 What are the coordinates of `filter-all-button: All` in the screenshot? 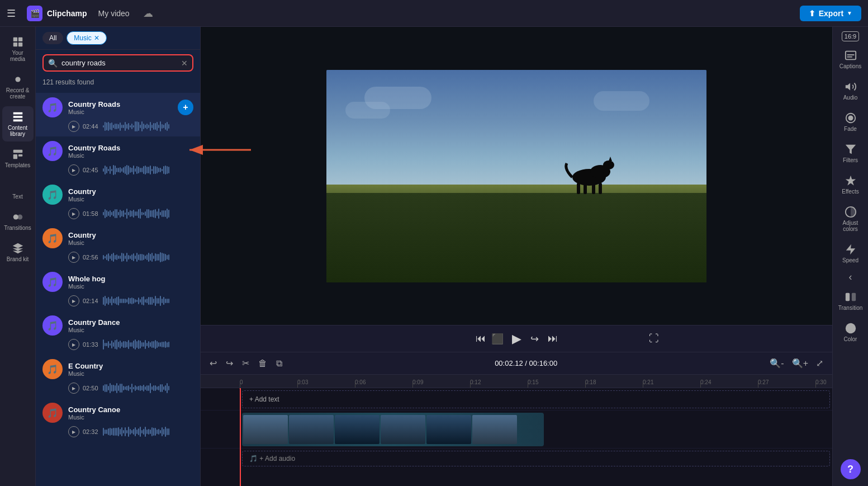 It's located at (53, 38).